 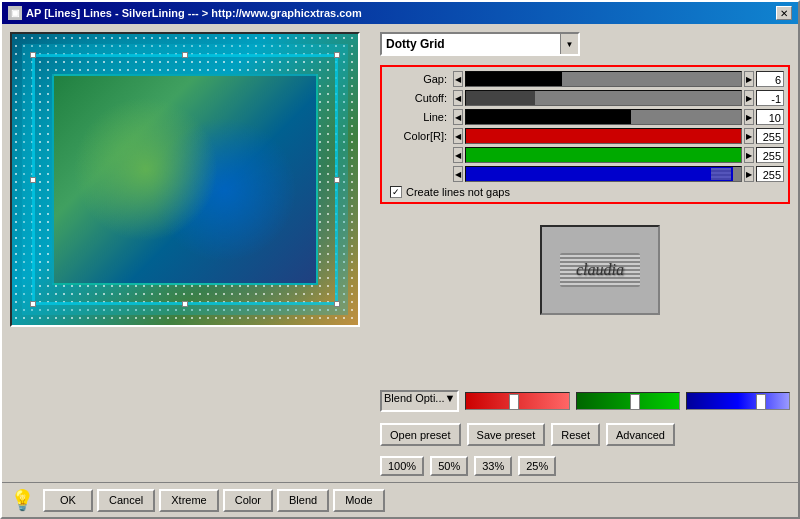 What do you see at coordinates (604, 136) in the screenshot?
I see `colorR-slider-fill` at bounding box center [604, 136].